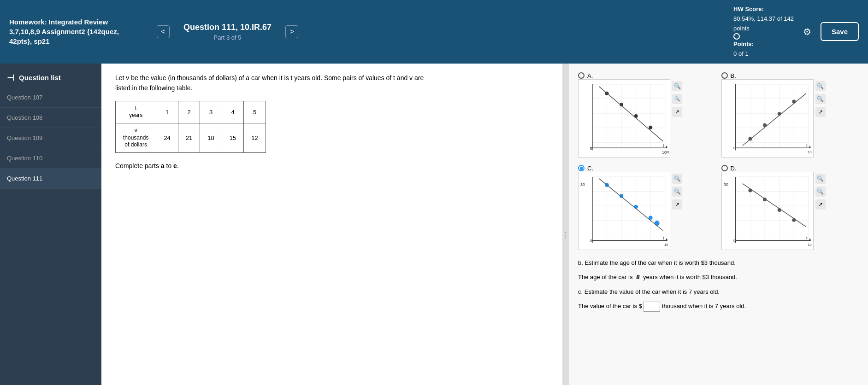  Describe the element at coordinates (191, 127) in the screenshot. I see `data-table: tyears 1 2 3 4 5 vthousandsof dollars 24…` at that location.